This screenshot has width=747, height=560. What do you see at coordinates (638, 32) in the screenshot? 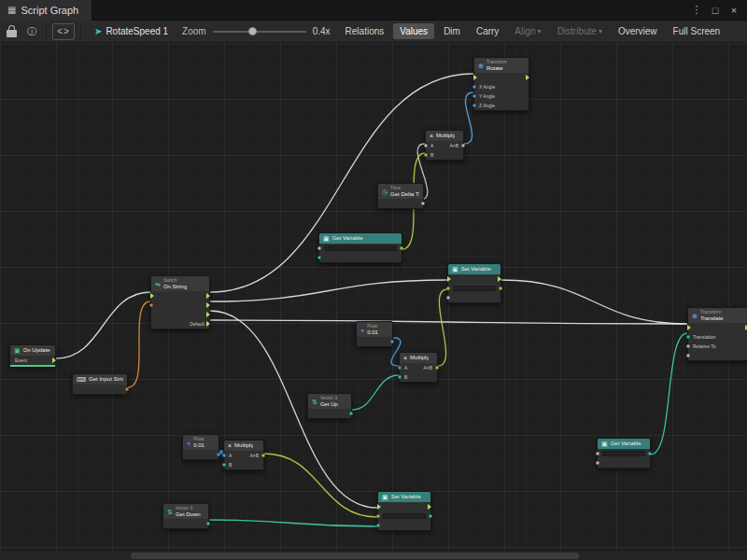
I see `overview-button: Overview` at bounding box center [638, 32].